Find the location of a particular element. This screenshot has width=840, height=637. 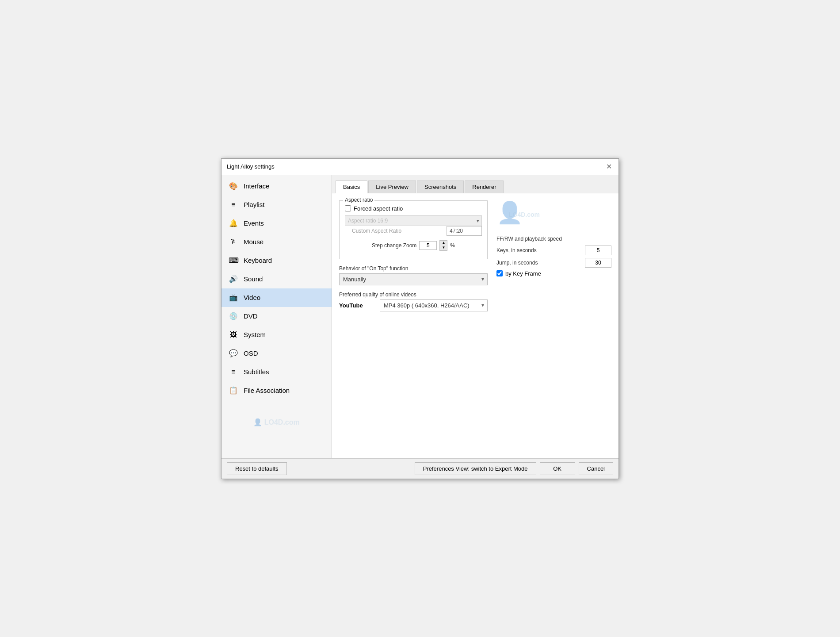

sidebar-icon-subtitles: ≡ is located at coordinates (233, 372).